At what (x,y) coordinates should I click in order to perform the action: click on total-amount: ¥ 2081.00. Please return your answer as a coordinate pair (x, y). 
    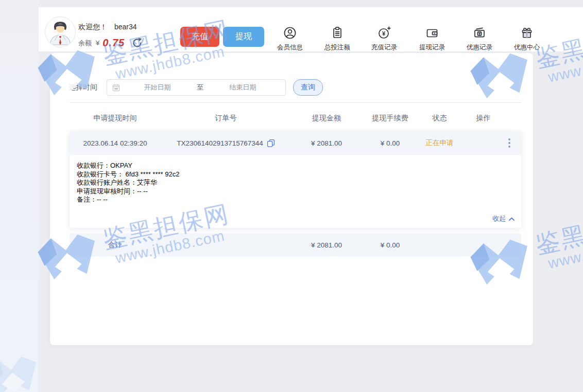
    Looking at the image, I should click on (327, 245).